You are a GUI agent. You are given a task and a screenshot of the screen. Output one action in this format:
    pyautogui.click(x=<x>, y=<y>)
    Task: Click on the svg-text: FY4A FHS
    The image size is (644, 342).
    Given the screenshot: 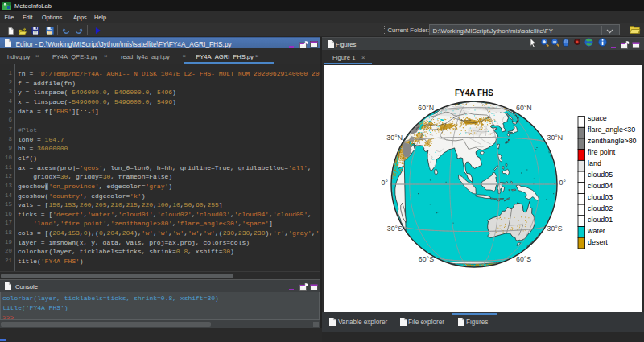 What is the action you would take?
    pyautogui.click(x=474, y=93)
    